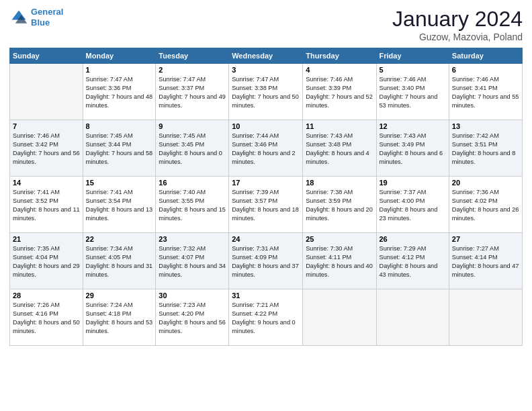  Describe the element at coordinates (47, 12) in the screenshot. I see `logo-line1: General` at that location.